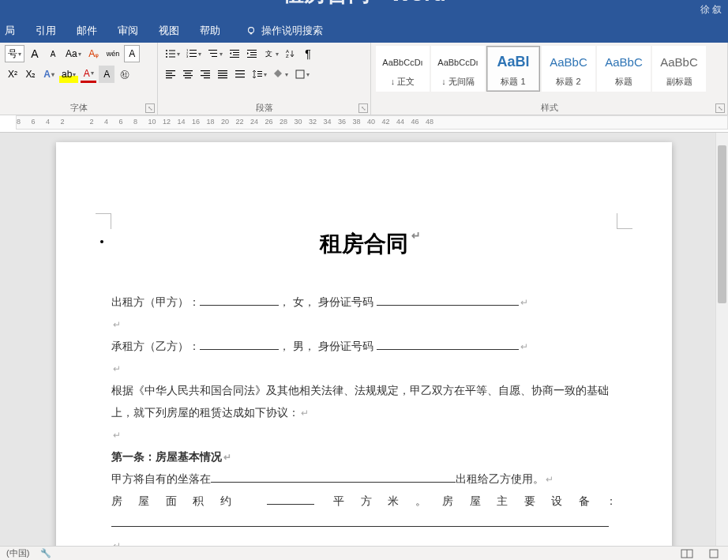 The image size is (728, 560). I want to click on scrollbar-thumb, so click(722, 224).